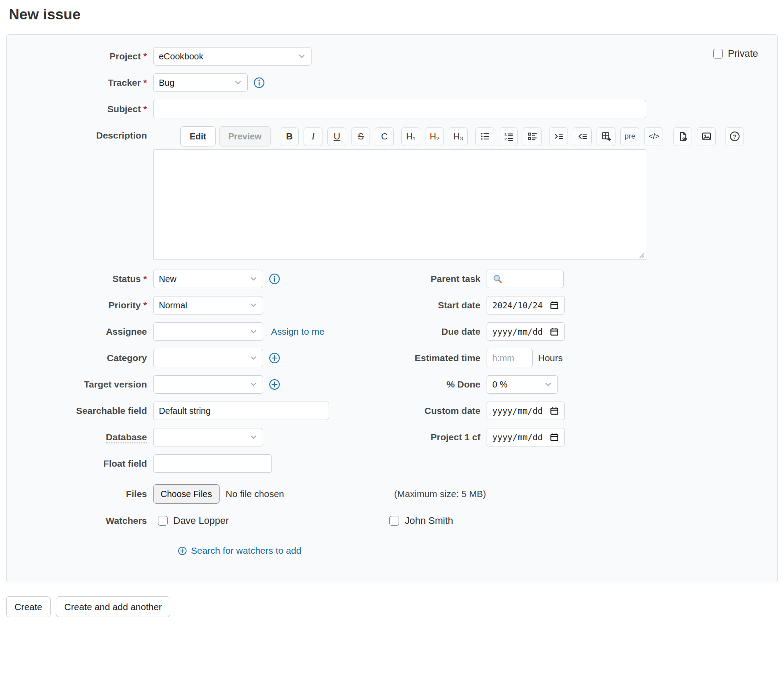 The width and height of the screenshot is (784, 691). I want to click on parent-task-input, so click(525, 279).